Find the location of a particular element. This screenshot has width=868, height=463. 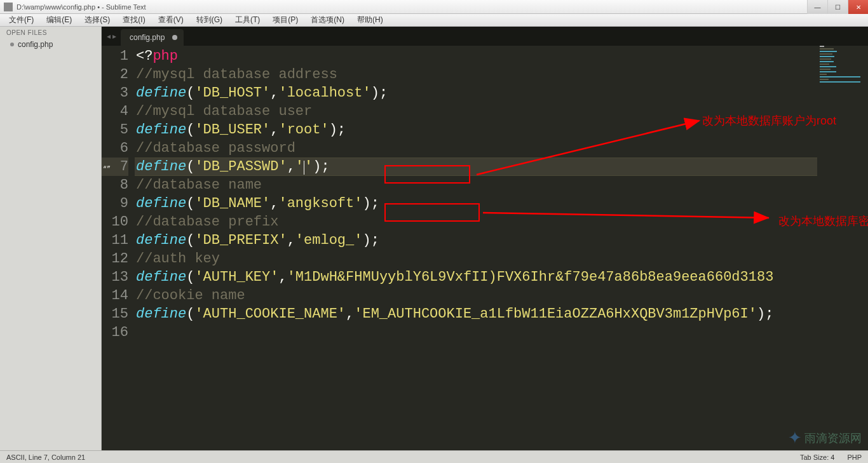

title-bar: D:\wamp\www\config.php • - Sublime Text … is located at coordinates (434, 7).